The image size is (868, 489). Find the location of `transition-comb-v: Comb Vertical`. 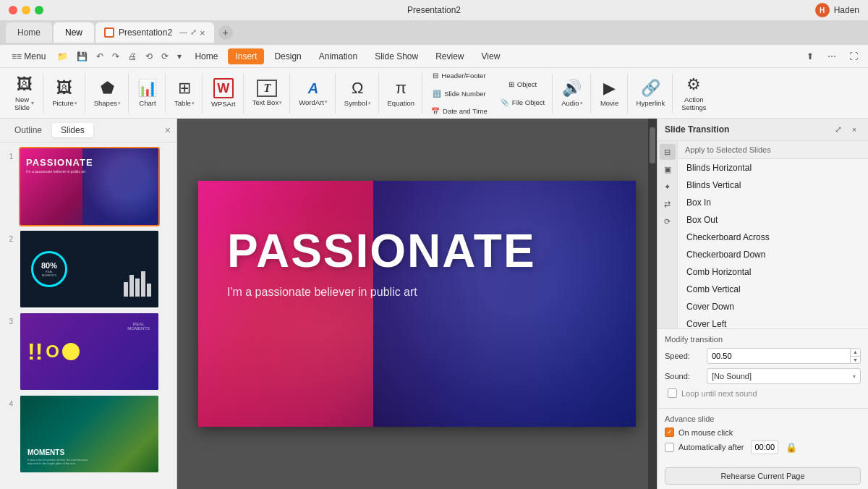

transition-comb-v: Comb Vertical is located at coordinates (773, 289).